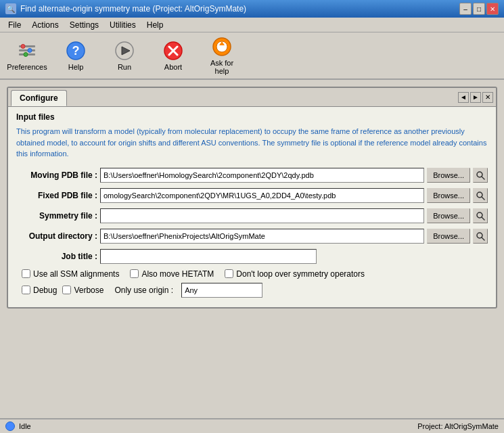 This screenshot has width=504, height=433. What do you see at coordinates (26, 290) in the screenshot?
I see `debug-checkbox` at bounding box center [26, 290].